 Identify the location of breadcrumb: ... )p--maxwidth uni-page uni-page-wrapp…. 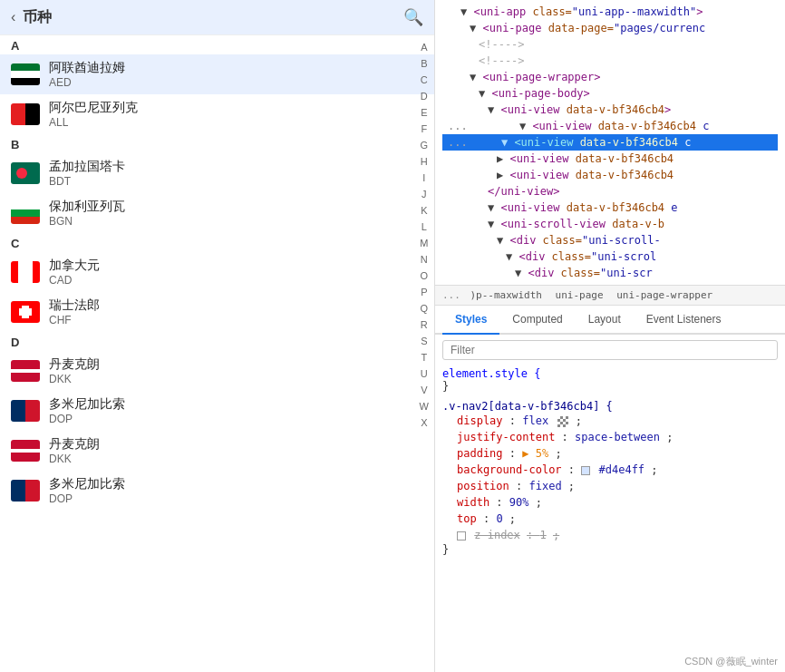
(610, 296).